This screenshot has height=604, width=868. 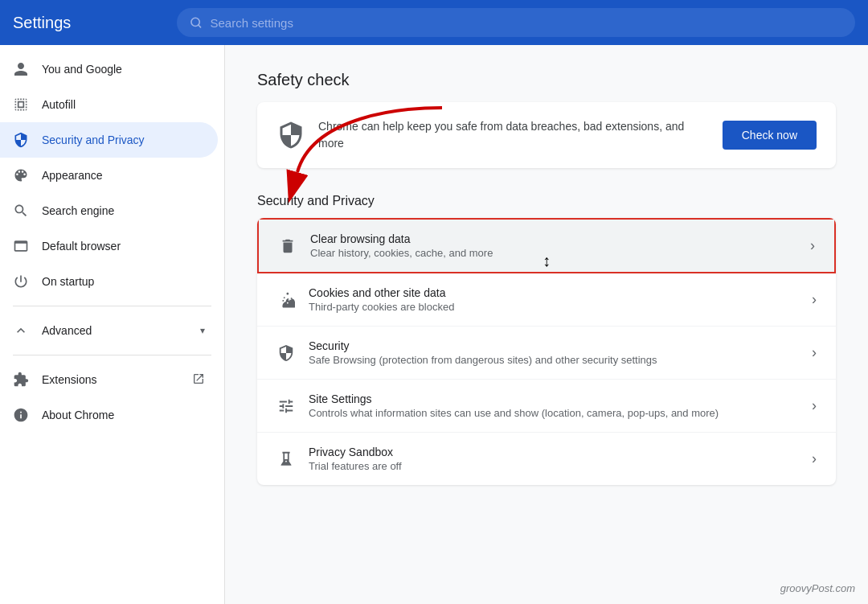 I want to click on sidebar-item-label: Appearance, so click(x=72, y=175).